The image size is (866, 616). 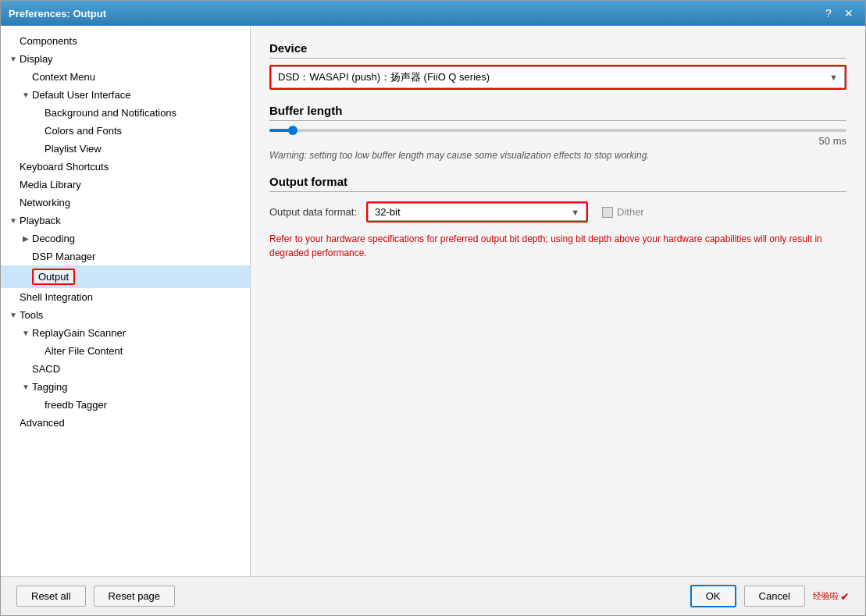 I want to click on sidebar-item-label-playlist: Playlist View, so click(x=73, y=148).